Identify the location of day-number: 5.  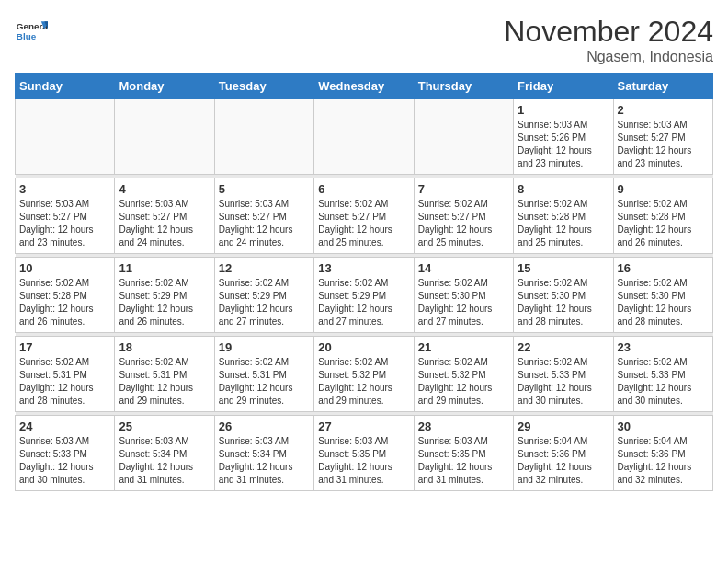
(265, 190).